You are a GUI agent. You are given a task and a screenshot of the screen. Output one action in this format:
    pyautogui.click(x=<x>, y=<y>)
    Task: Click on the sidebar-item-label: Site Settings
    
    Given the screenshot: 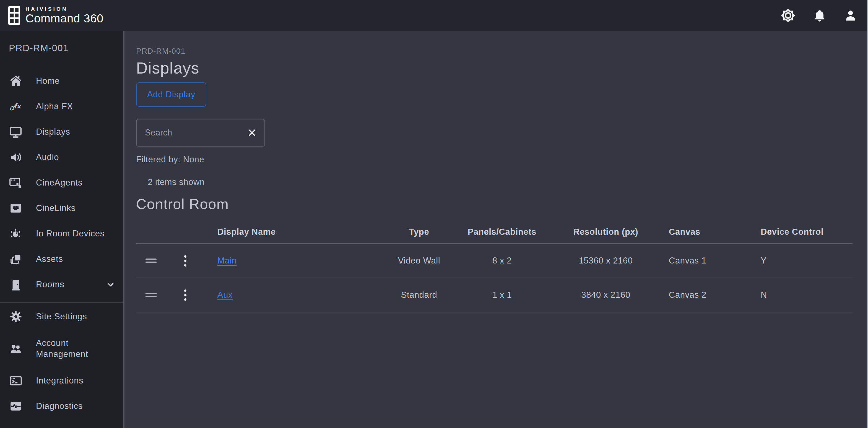 What is the action you would take?
    pyautogui.click(x=61, y=317)
    